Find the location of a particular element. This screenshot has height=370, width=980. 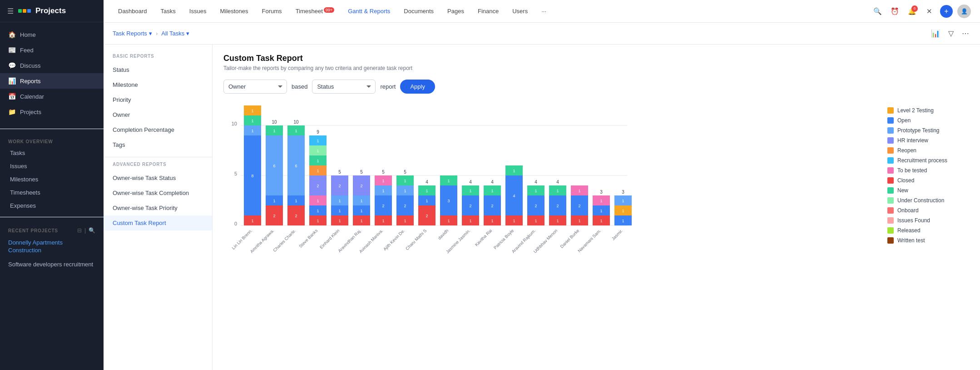

panel-item-owner-priority: Owner-wise Task Priority is located at coordinates (158, 208).